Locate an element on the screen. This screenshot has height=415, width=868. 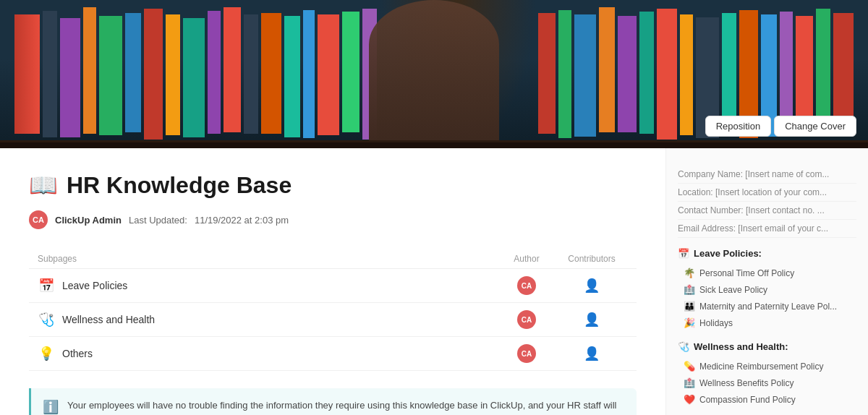
author-name: ClickUp Admin is located at coordinates (88, 220).